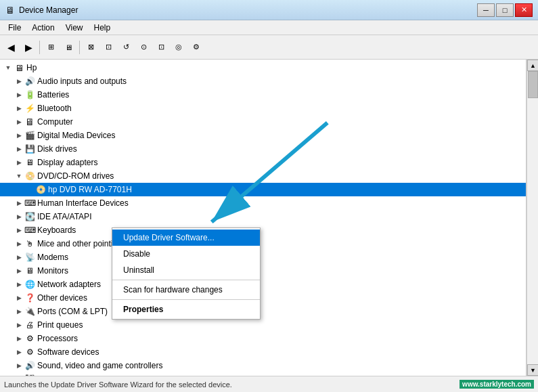 The image size is (538, 392). Describe the element at coordinates (263, 122) in the screenshot. I see `tree-item-computer: ▶ Computer` at that location.